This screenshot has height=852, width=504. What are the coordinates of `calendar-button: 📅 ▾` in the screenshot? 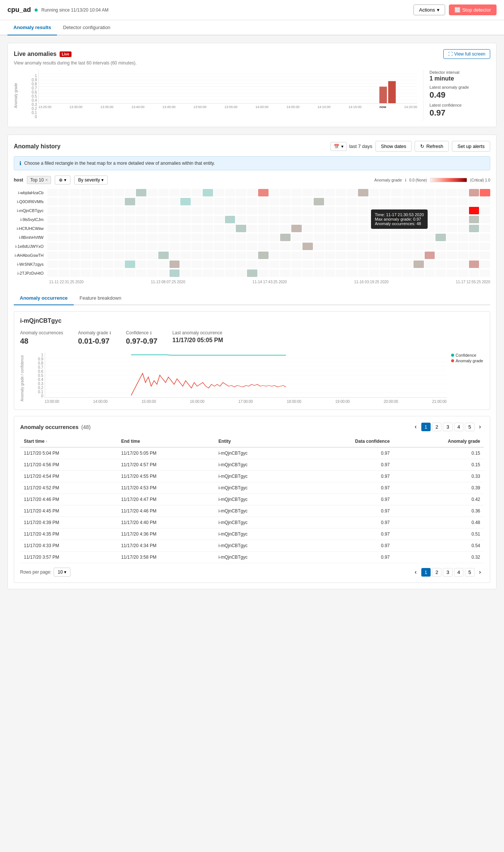 It's located at (339, 146).